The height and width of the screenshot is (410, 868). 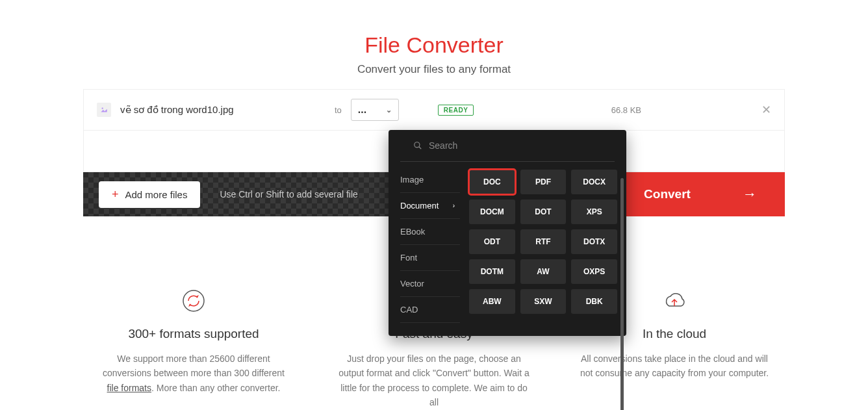 What do you see at coordinates (418, 146) in the screenshot?
I see `search-icon` at bounding box center [418, 146].